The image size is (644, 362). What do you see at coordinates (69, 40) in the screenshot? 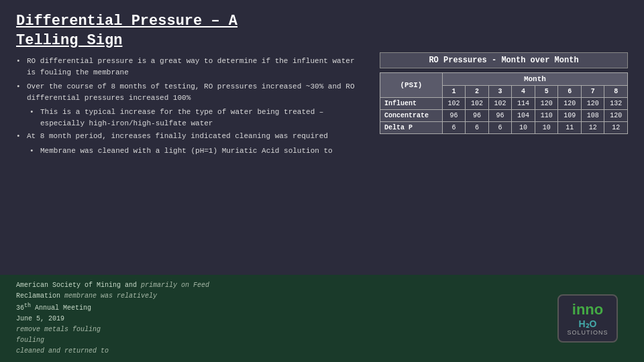
I see `title-line2: Telling Sign` at bounding box center [69, 40].